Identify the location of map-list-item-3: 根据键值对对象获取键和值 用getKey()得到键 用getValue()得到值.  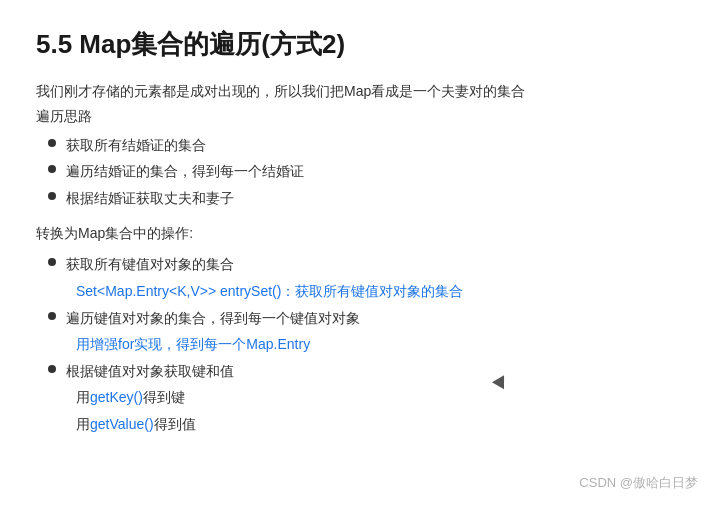
(370, 398).